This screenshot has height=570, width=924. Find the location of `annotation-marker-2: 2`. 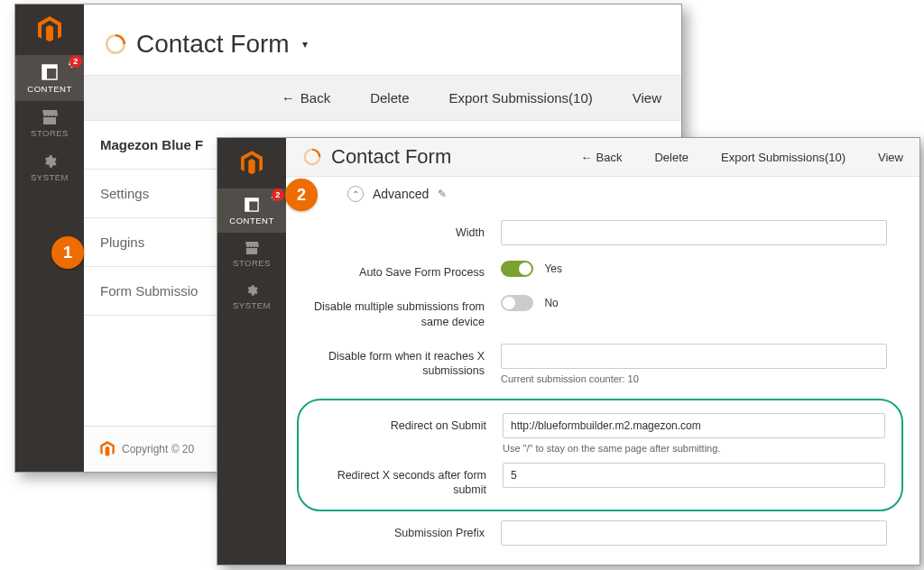

annotation-marker-2: 2 is located at coordinates (301, 195).